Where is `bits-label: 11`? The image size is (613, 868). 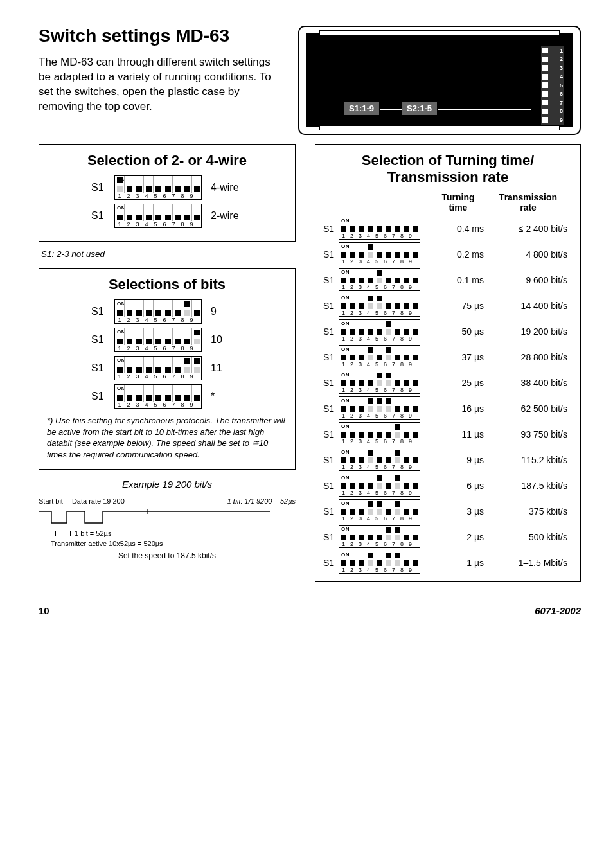 bits-label: 11 is located at coordinates (227, 368).